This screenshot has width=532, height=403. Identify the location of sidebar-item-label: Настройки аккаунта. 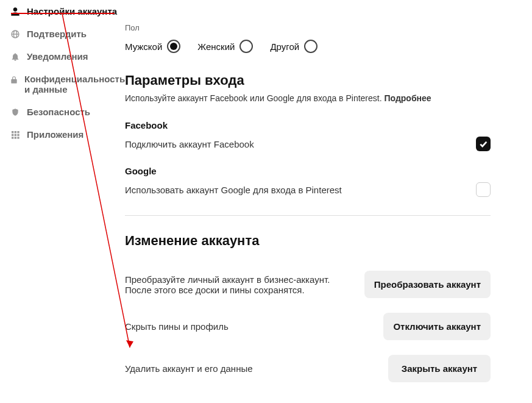
(72, 11).